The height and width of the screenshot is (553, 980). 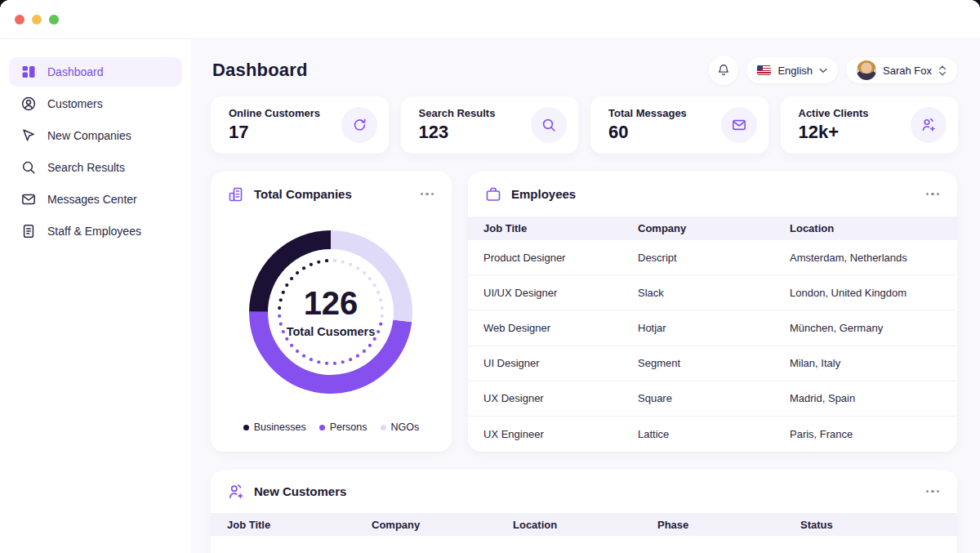 What do you see at coordinates (585, 70) in the screenshot?
I see `page-header: Dashboard English Sarah` at bounding box center [585, 70].